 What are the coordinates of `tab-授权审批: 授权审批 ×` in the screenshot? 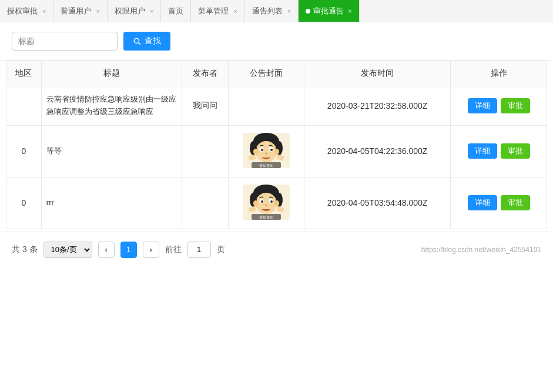 It's located at (27, 11).